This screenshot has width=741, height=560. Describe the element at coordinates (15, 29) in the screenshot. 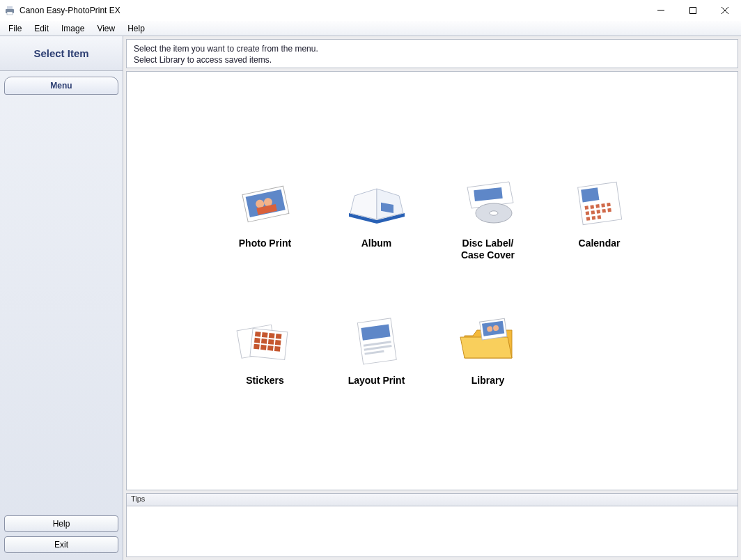

I see `menu-file: File` at that location.